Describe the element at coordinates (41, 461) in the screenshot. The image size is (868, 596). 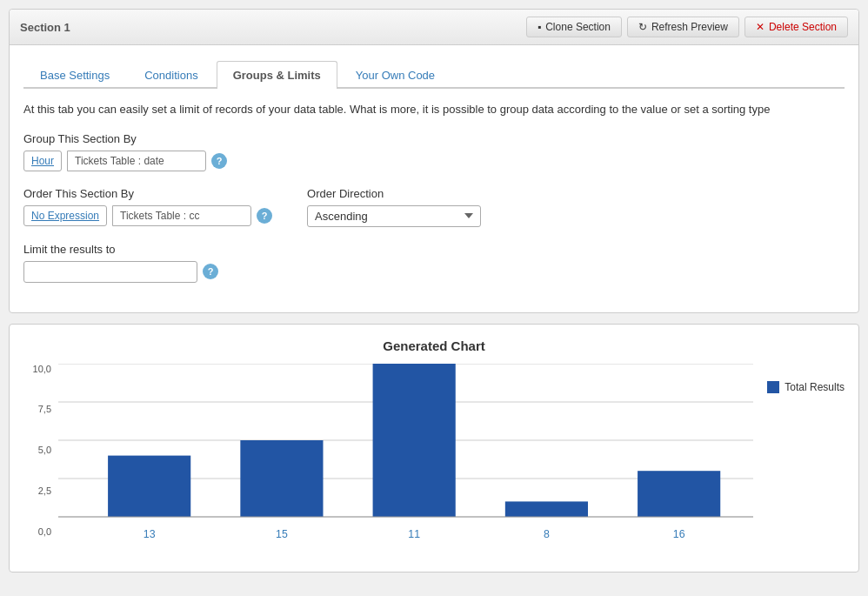
I see `y-axis: 10,0 7,5 5,0 2,5 0,0` at that location.